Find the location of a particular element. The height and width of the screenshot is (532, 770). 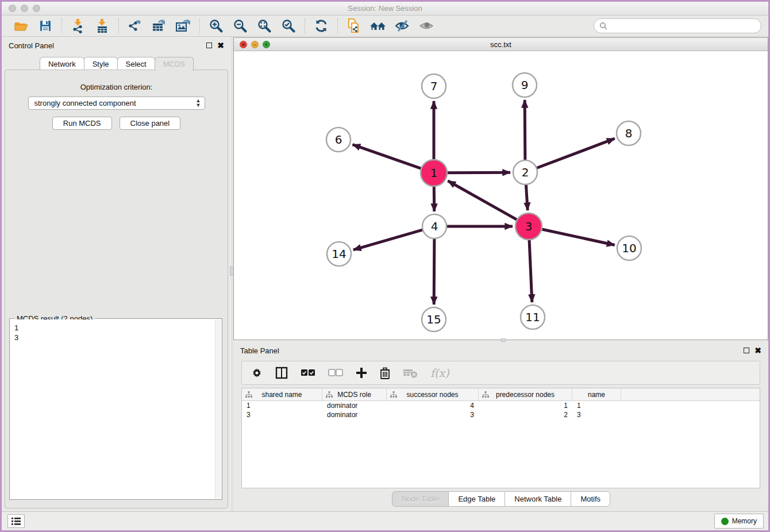

task-history-button is located at coordinates (16, 521).